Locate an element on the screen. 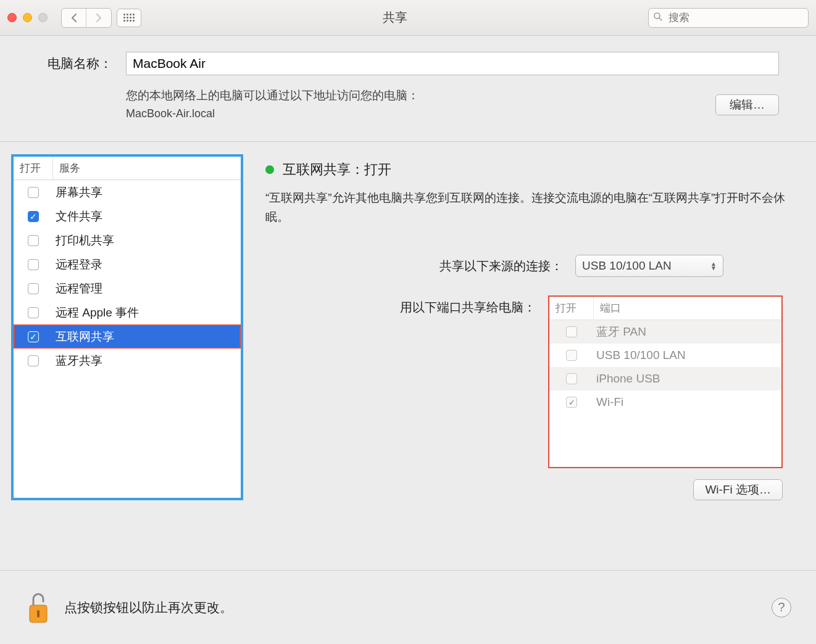 The height and width of the screenshot is (644, 816). share-from-row: 共享以下来源的连接： USB 10/100 LAN ▲▼ is located at coordinates (527, 266).